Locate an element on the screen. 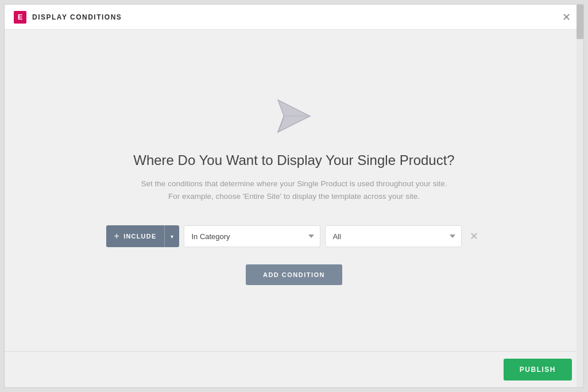  publish-button: PUBLISH is located at coordinates (537, 370).